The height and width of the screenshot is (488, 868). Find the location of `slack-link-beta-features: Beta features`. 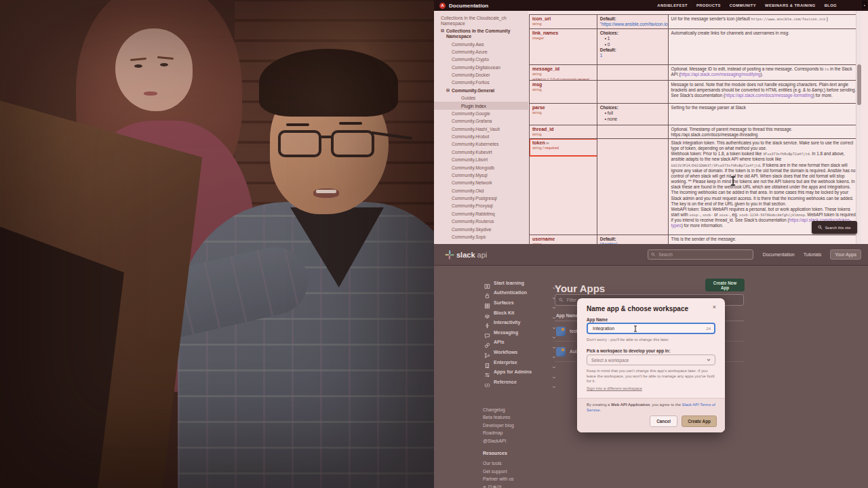

slack-link-beta-features: Beta features is located at coordinates (498, 418).